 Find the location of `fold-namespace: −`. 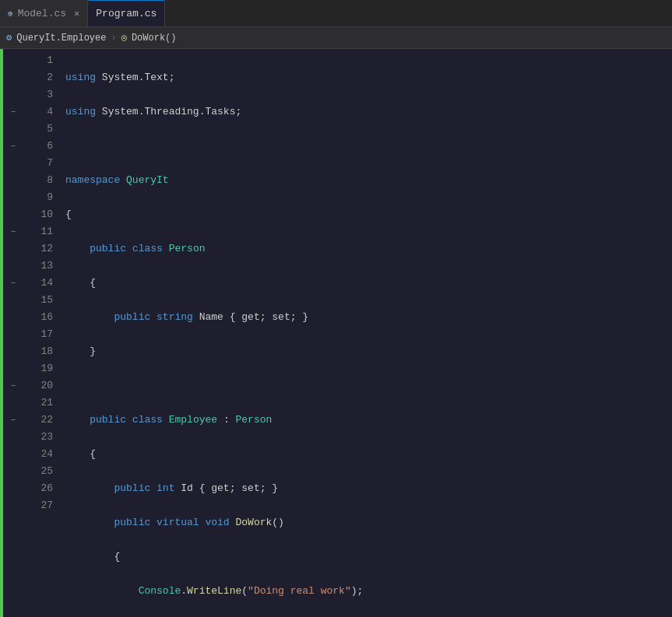

fold-namespace: − is located at coordinates (13, 112).